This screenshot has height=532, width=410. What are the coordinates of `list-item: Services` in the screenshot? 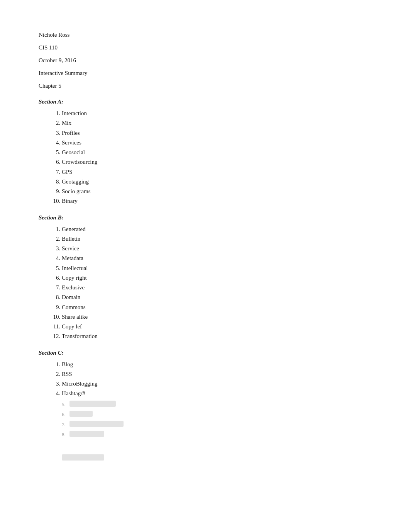 It's located at (217, 143).